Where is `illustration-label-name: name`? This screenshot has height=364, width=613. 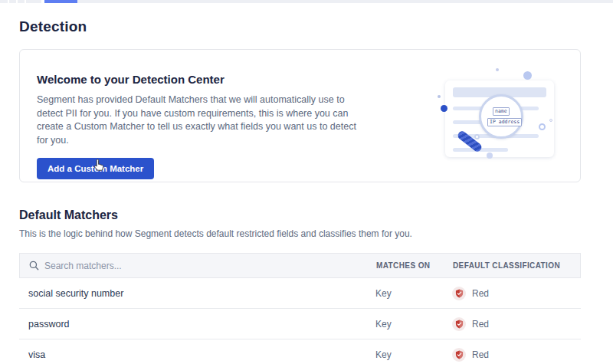
illustration-label-name: name is located at coordinates (501, 112).